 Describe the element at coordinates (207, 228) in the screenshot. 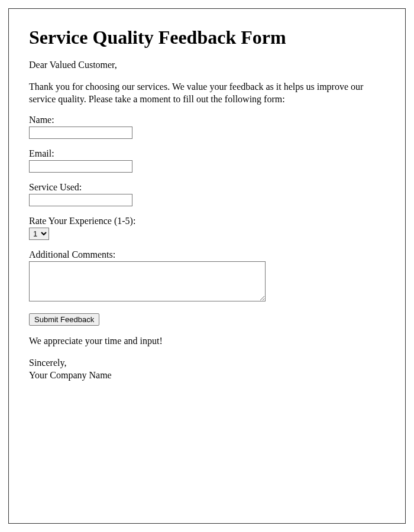

I see `rating-field-group: Rate Your Experience (1-5): 12345` at that location.